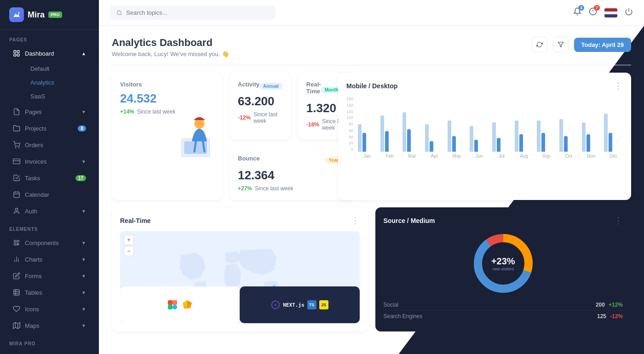 This screenshot has height=354, width=644. I want to click on sidebar-item-default: Default, so click(60, 69).